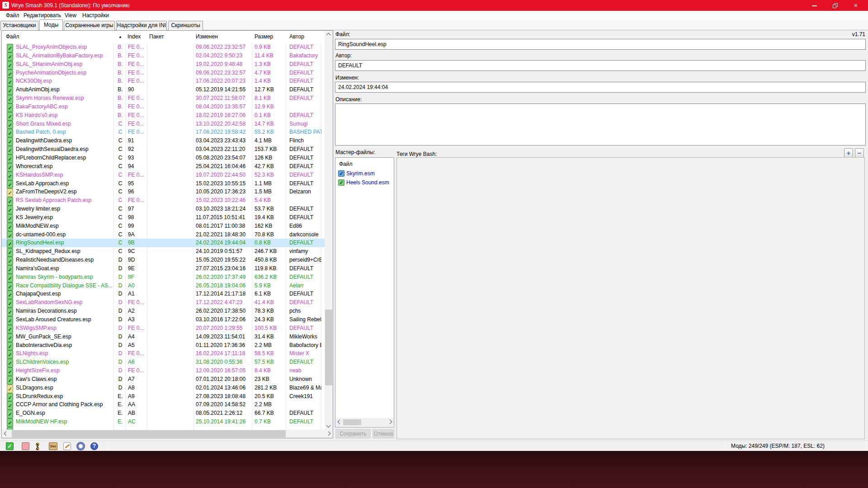 Image resolution: width=868 pixels, height=488 pixels. Describe the element at coordinates (163, 107) in the screenshot. I see `mod-row: ✓BakaFactoryABC.espB.FE 0...08.04.2020 1…` at that location.